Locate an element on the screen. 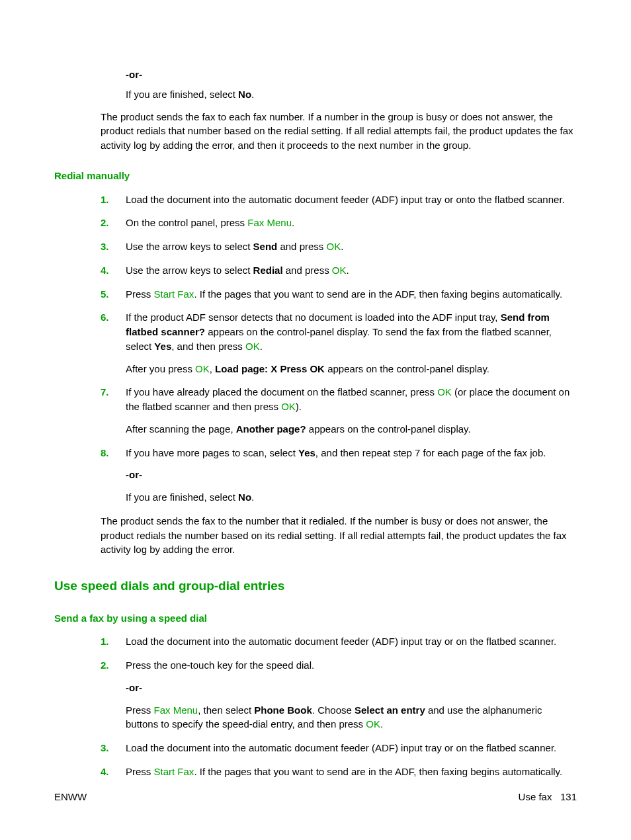 Image resolution: width=631 pixels, height=840 pixels. footer-page-number: 131 is located at coordinates (569, 796).